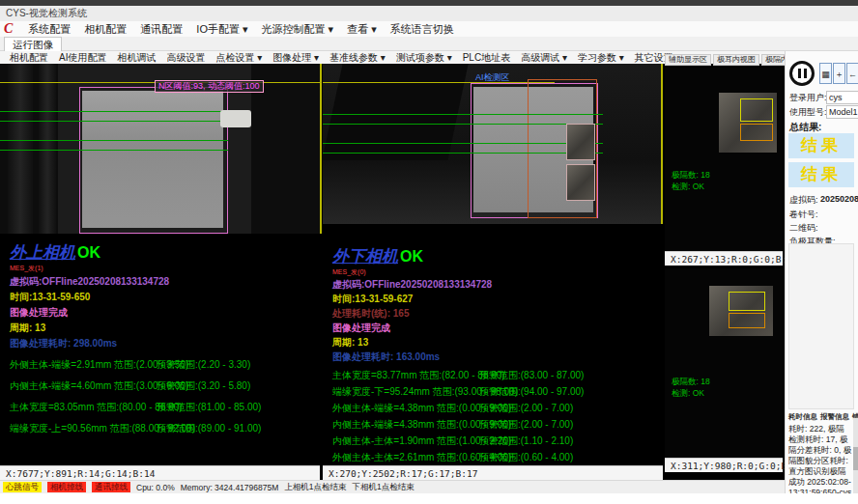 The height and width of the screenshot is (504, 858). Describe the element at coordinates (156, 488) in the screenshot. I see `cpu-usage: Cpu: 0.0%` at that location.